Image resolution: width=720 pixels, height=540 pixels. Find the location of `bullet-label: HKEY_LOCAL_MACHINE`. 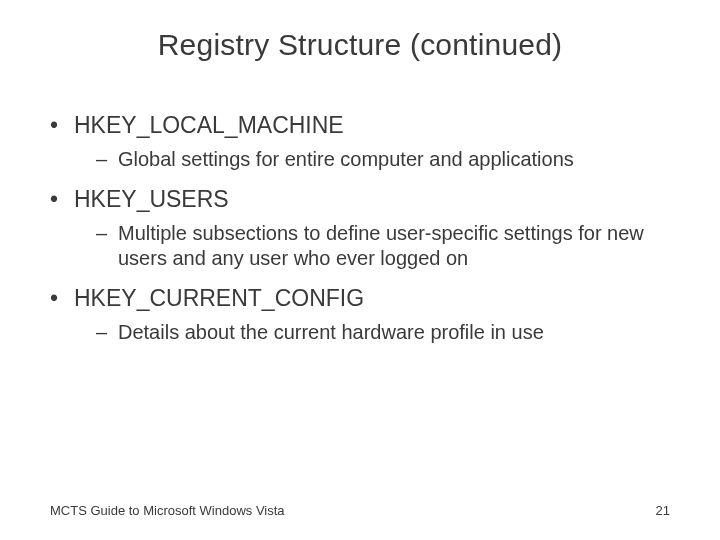

bullet-label: HKEY_LOCAL_MACHINE is located at coordinates (209, 126).